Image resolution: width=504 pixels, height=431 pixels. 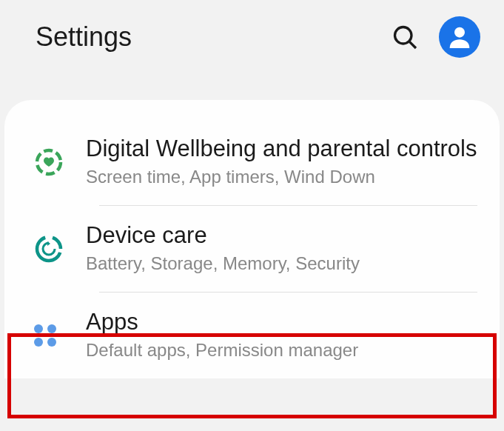 What do you see at coordinates (281, 350) in the screenshot?
I see `item-subtitle: Default apps, Permission manager` at bounding box center [281, 350].